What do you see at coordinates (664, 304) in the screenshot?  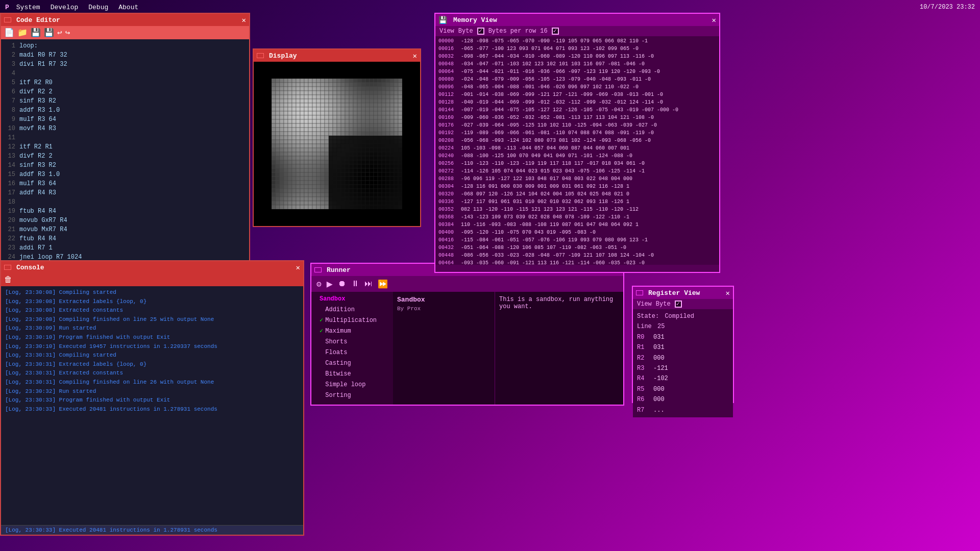 I see `register-byte-label: Byte` at bounding box center [664, 304].